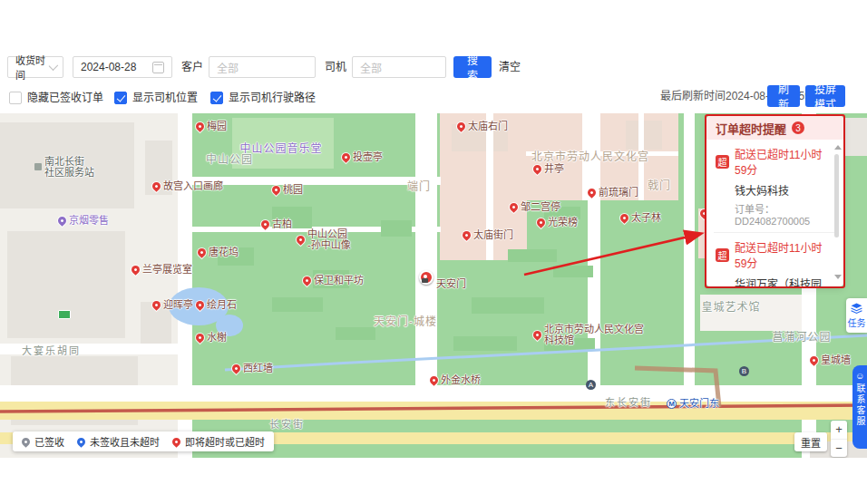  Describe the element at coordinates (837, 212) in the screenshot. I see `panel-scrollbar` at that location.